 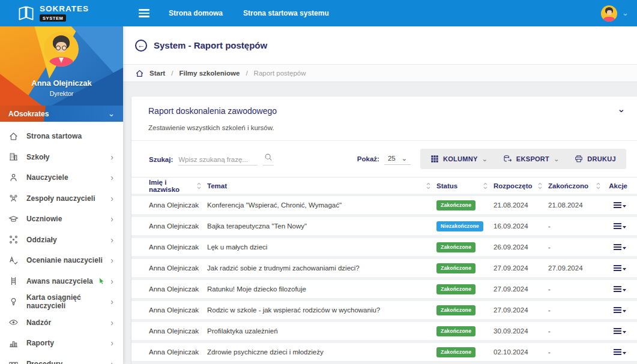 What do you see at coordinates (322, 186) in the screenshot?
I see `column-header-topic: Temat` at bounding box center [322, 186].